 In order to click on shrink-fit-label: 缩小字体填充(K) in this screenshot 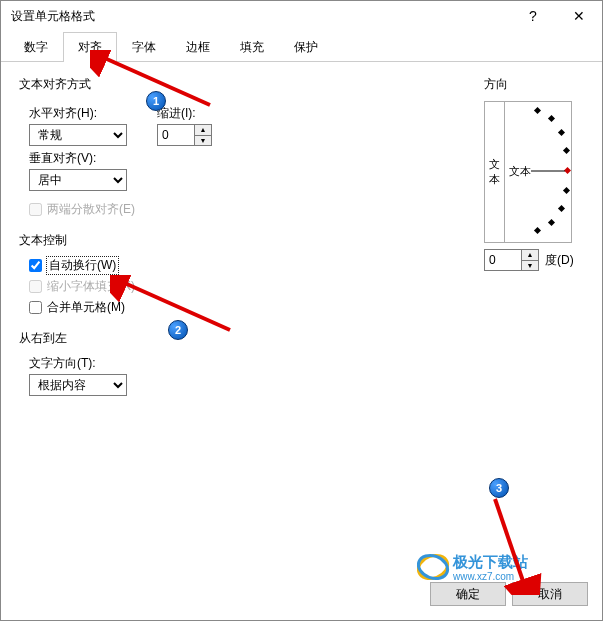, I will do `click(91, 286)`.